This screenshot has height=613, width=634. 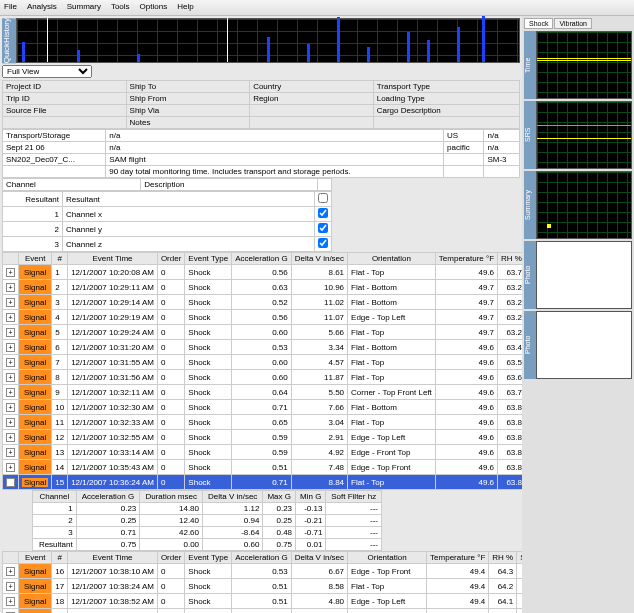 What do you see at coordinates (275, 172) in the screenshot?
I see `info-cell: 90 day total monitoring time. Includes t…` at bounding box center [275, 172].